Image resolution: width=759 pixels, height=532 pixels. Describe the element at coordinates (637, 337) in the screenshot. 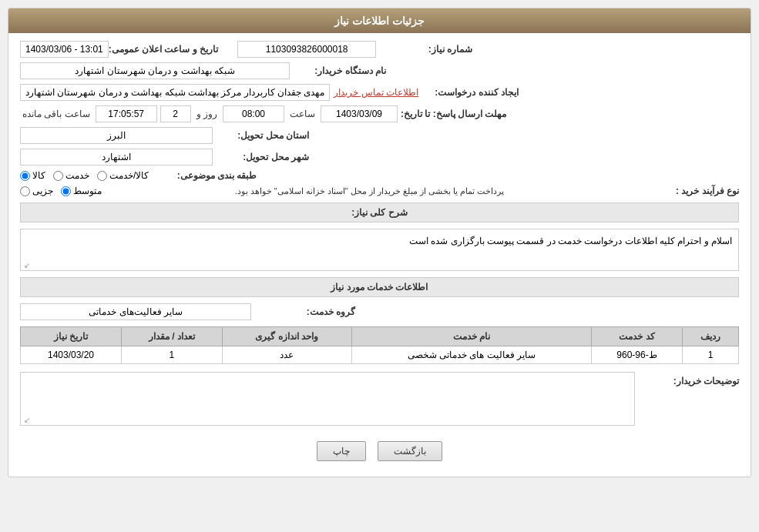

I see `col-service-code: کد خدمت` at that location.